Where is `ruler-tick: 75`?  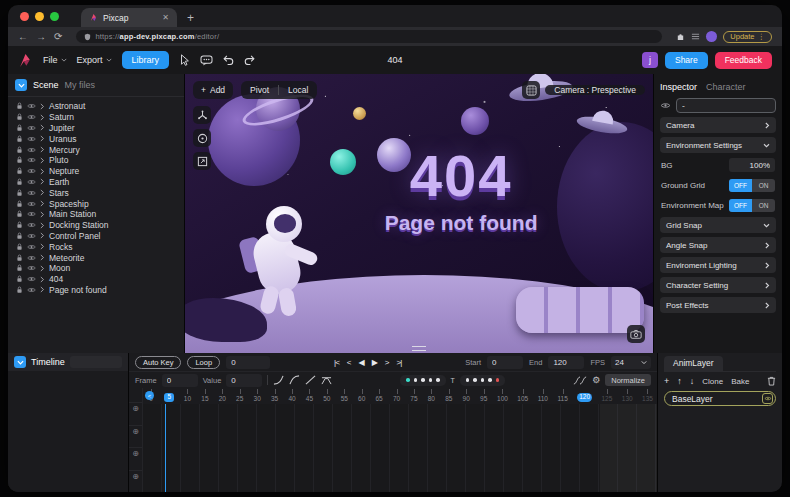
ruler-tick: 75 is located at coordinates (414, 400).